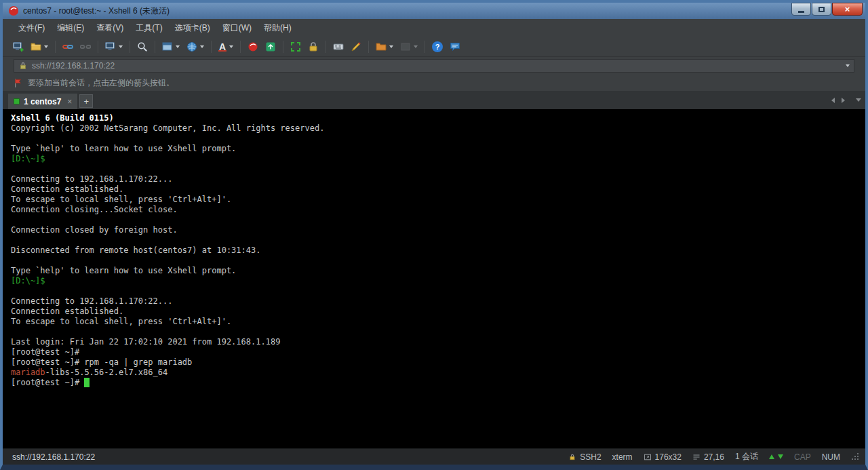 The image size is (868, 470). What do you see at coordinates (714, 457) in the screenshot?
I see `status-right-cluster: SSH2 xterm 176x32 27,16 1 会话 CAP NUM` at bounding box center [714, 457].